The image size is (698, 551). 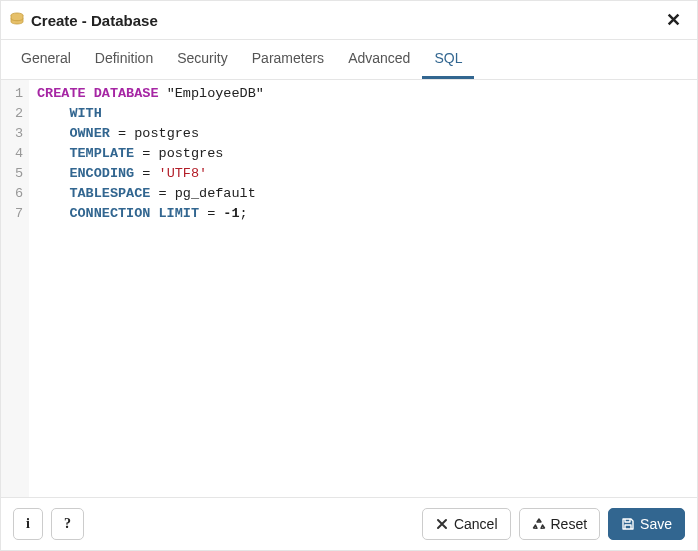 I want to click on save-icon, so click(x=628, y=524).